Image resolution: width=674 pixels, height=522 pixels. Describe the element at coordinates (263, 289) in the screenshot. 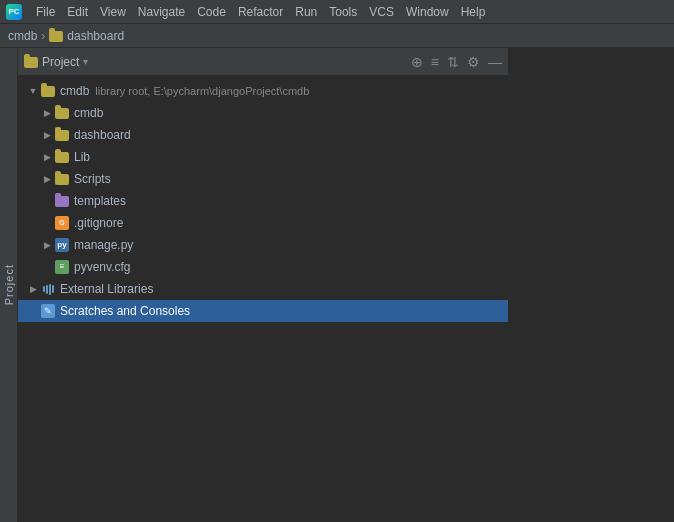

I see `tree-item-external: ▶ External Libraries` at that location.